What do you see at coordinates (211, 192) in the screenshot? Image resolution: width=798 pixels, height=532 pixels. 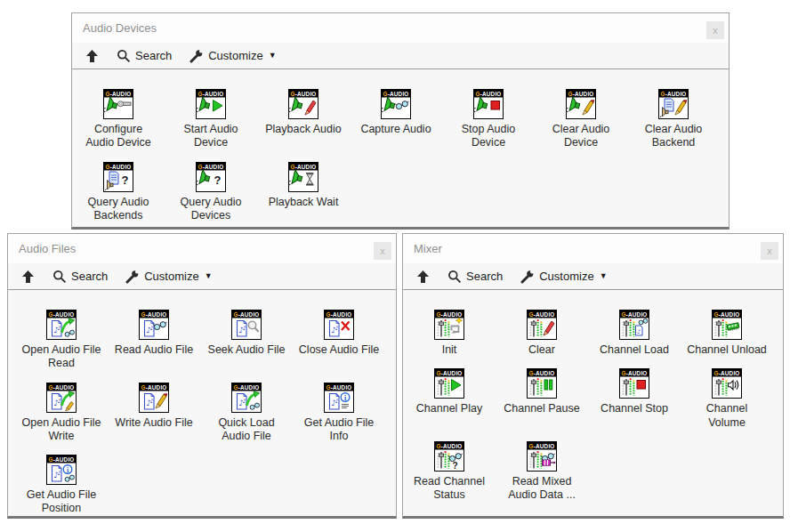 I see `palette-item-query-audio-devices: G-AUDIO?Query AudioDevices` at bounding box center [211, 192].